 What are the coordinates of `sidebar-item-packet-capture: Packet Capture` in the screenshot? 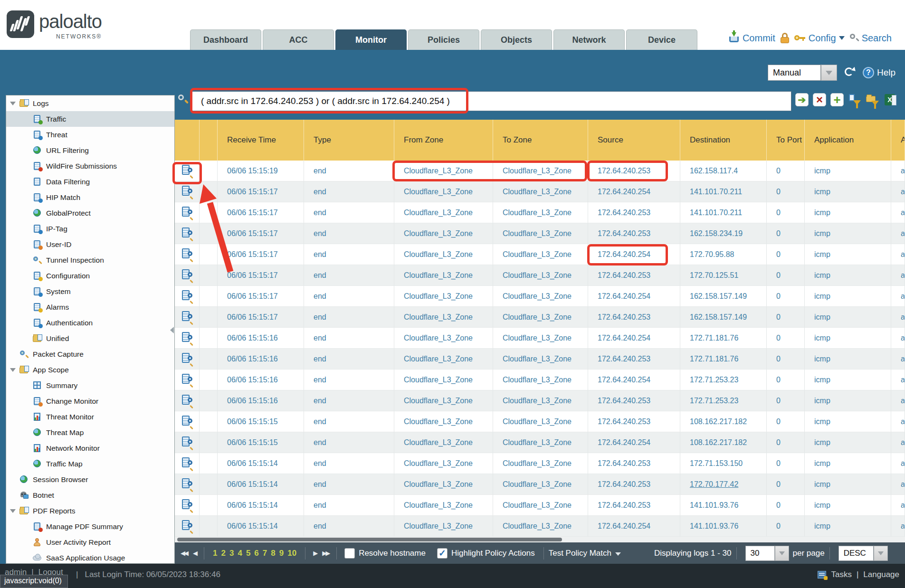 It's located at (90, 354).